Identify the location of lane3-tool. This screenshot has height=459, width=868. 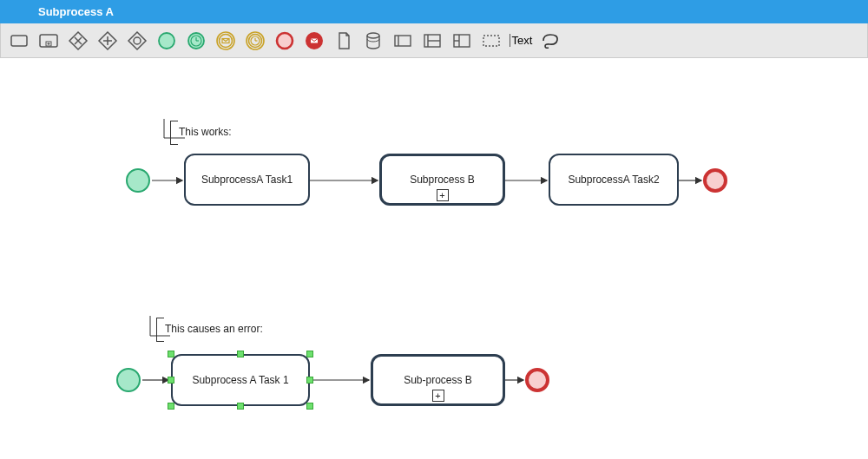
(462, 41).